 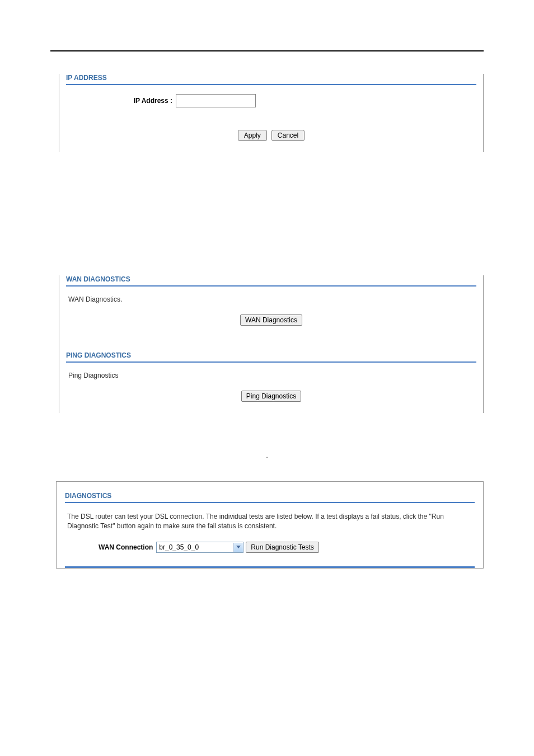 I want to click on diagnostics-description: The DSL router can test your DSL connect…, so click(x=270, y=522).